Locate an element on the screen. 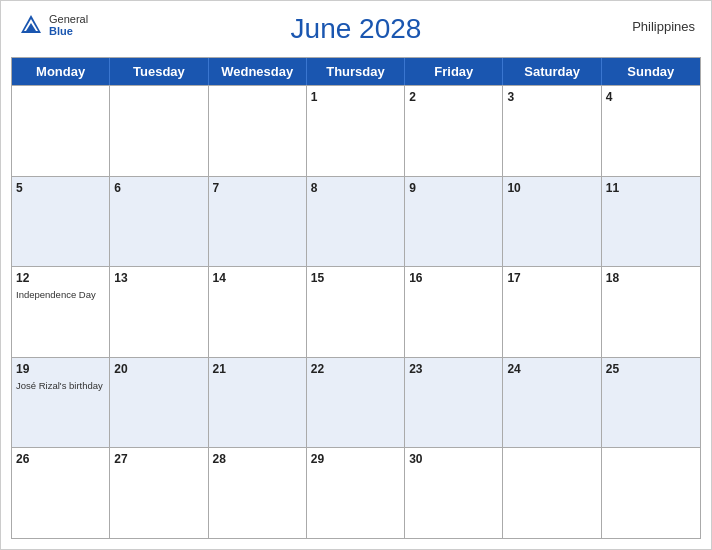 This screenshot has width=712, height=550. day-number: 8 is located at coordinates (356, 188).